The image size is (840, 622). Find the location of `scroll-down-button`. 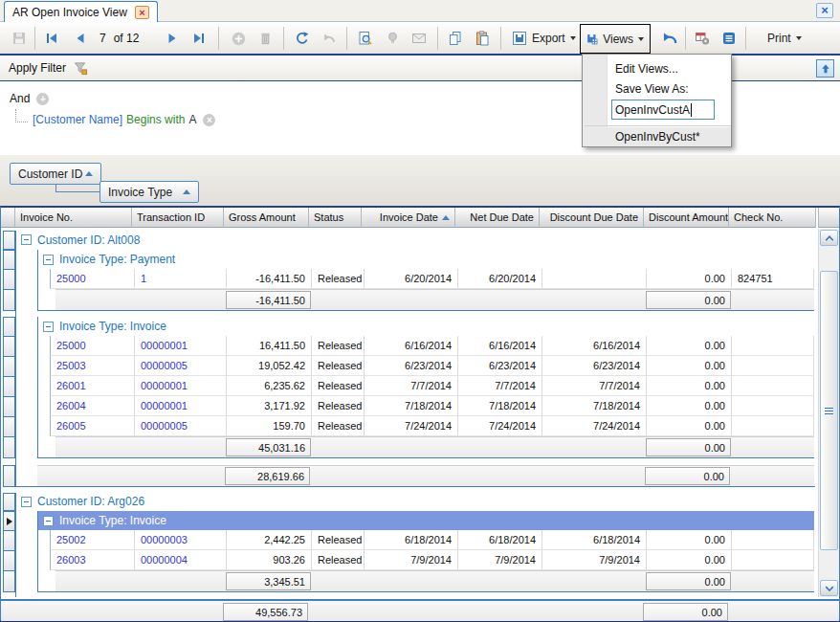

scroll-down-button is located at coordinates (829, 588).